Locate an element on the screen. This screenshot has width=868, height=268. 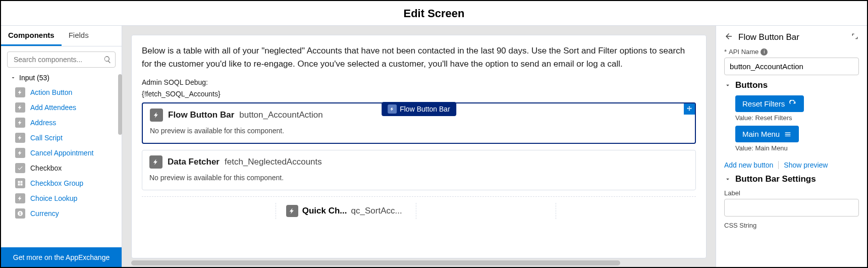
main-menu-button: Main Menu is located at coordinates (767, 134).